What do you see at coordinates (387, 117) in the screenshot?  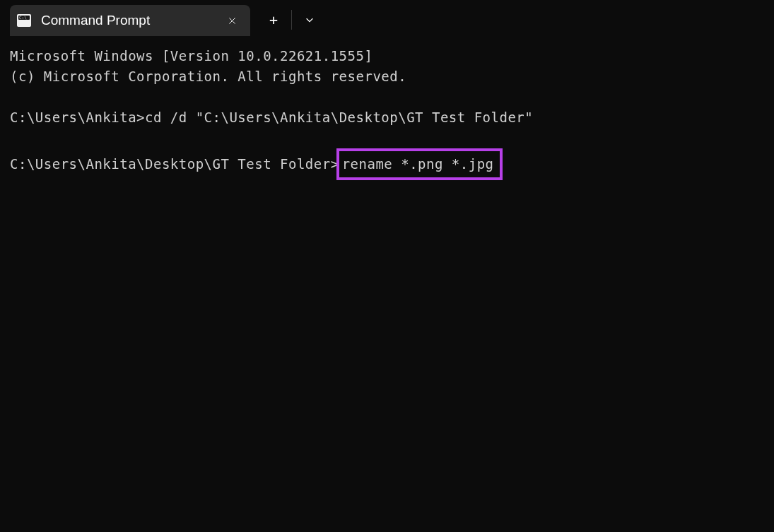 I see `prompt-line-1: C:\Users\Ankita>cd /d "C:\Users\Ankita\D…` at bounding box center [387, 117].